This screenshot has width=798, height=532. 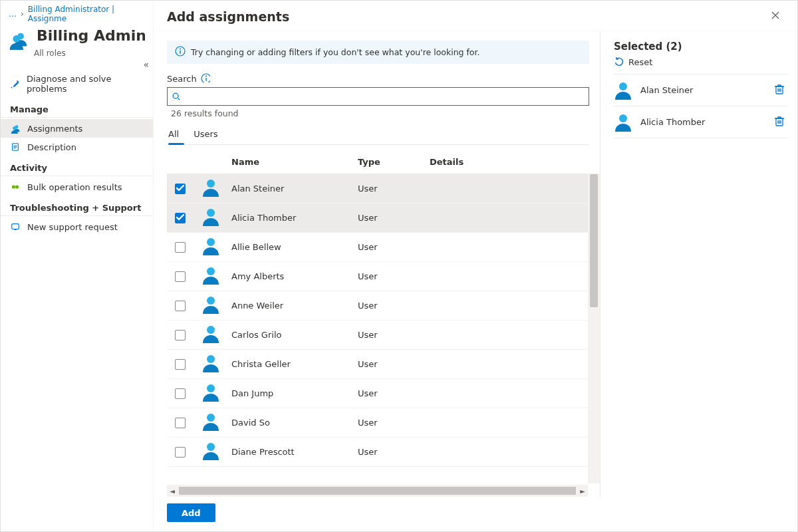 What do you see at coordinates (90, 36) in the screenshot?
I see `page-title: Billing Administrator` at bounding box center [90, 36].